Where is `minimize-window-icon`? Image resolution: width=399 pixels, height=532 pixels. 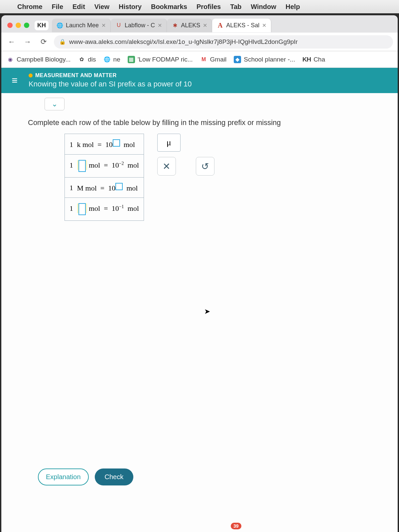 minimize-window-icon is located at coordinates (18, 25).